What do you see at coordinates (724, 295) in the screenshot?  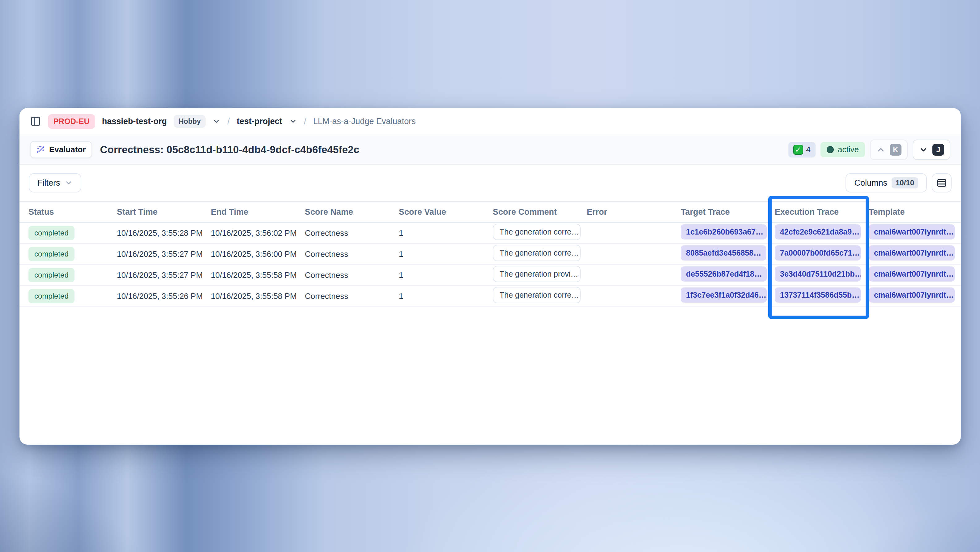 I see `target-trace-link: 1f3c7ee3f1a0f32d46…` at bounding box center [724, 295].